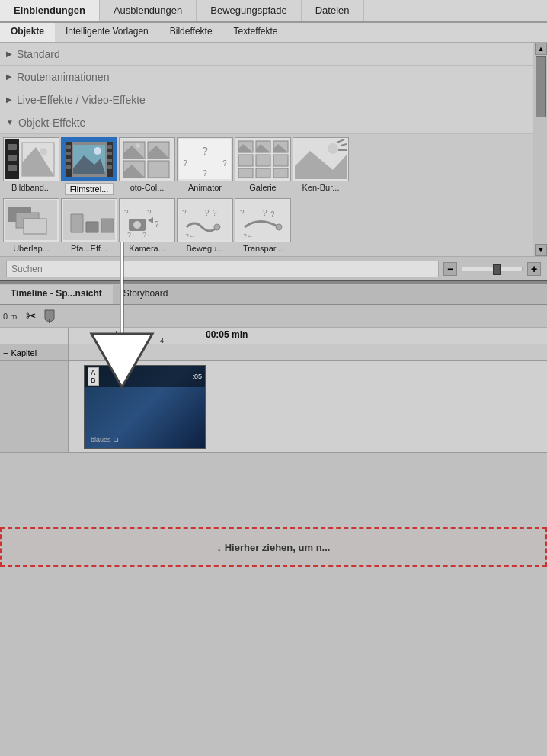 The image size is (547, 756). I want to click on tab-bildeffekte: Bildeffekte, so click(191, 32).